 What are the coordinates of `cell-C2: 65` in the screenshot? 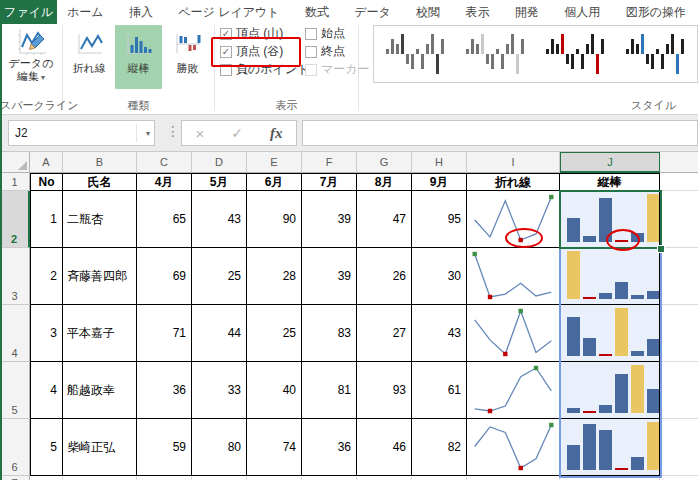 It's located at (164, 220).